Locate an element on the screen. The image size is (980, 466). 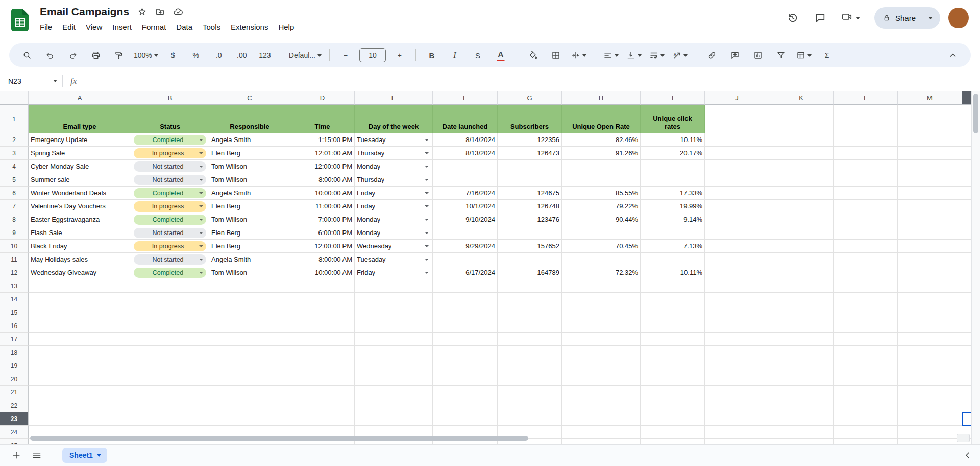
borders-button is located at coordinates (556, 55).